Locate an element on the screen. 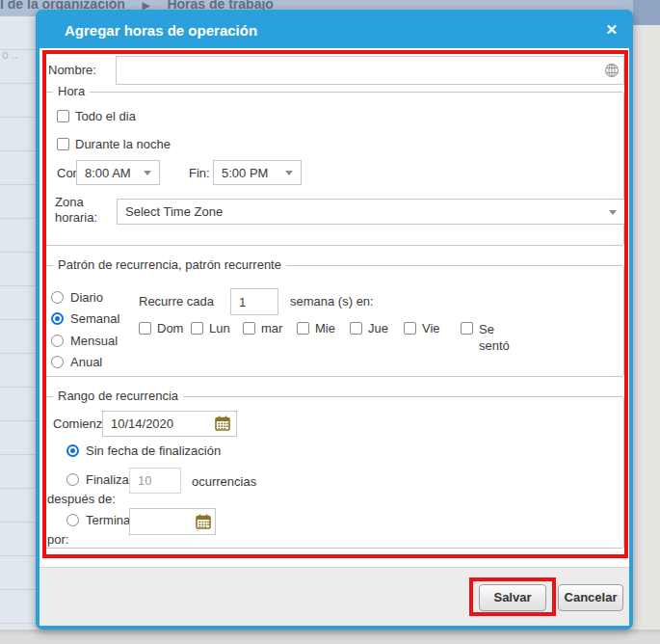 The image size is (660, 644). dialog-header: Agregar horas de operación ✕ is located at coordinates (334, 31).